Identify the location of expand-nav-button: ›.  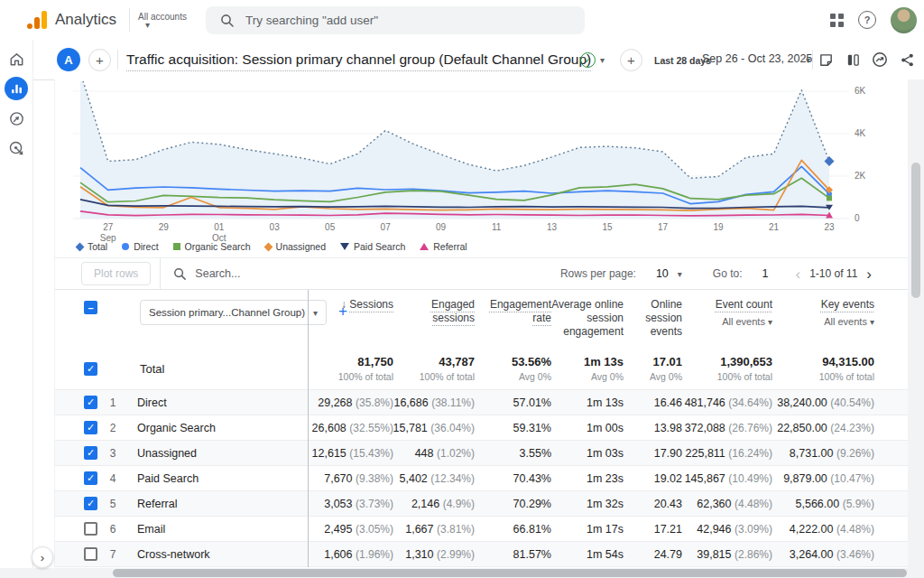
(42, 557).